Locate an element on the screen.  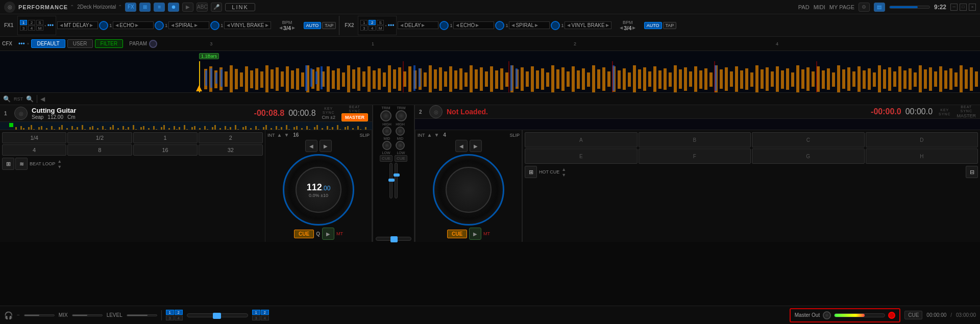
fx1-echo-knob is located at coordinates (159, 26).